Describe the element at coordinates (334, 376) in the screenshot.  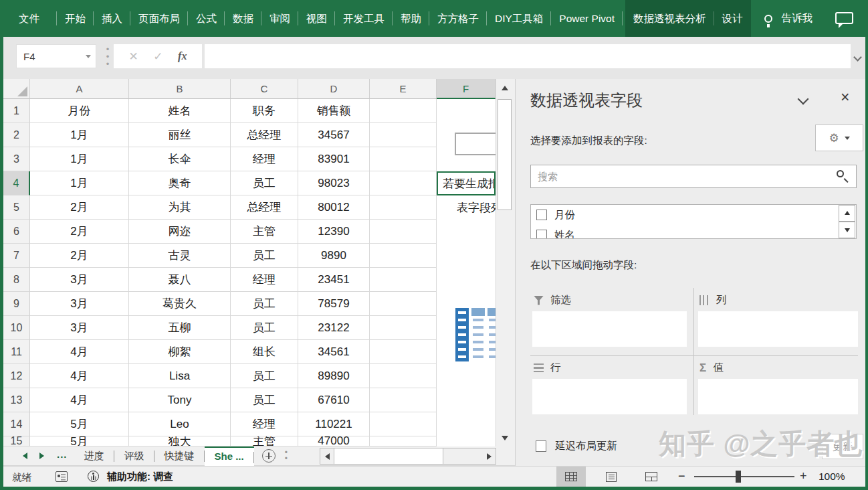
I see `cell-D12: 89890` at that location.